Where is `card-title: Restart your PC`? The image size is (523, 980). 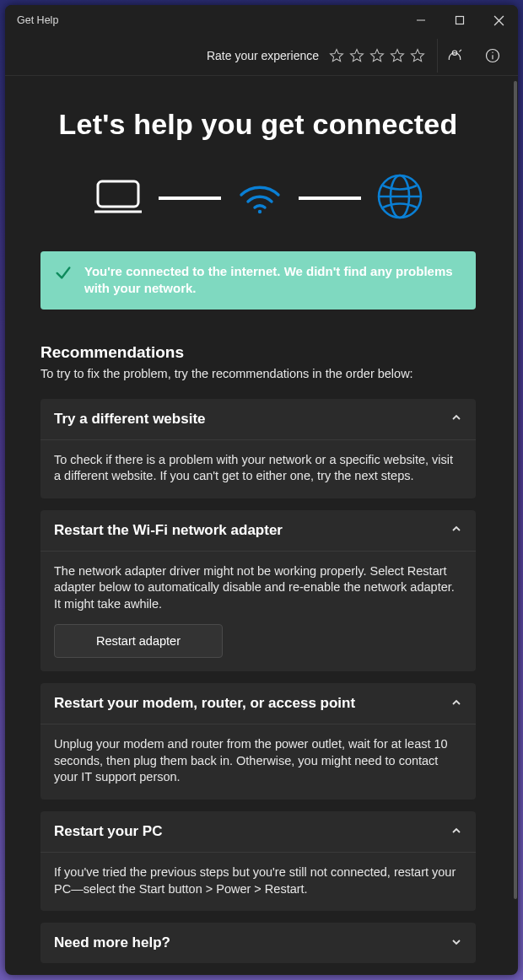 card-title: Restart your PC is located at coordinates (108, 832).